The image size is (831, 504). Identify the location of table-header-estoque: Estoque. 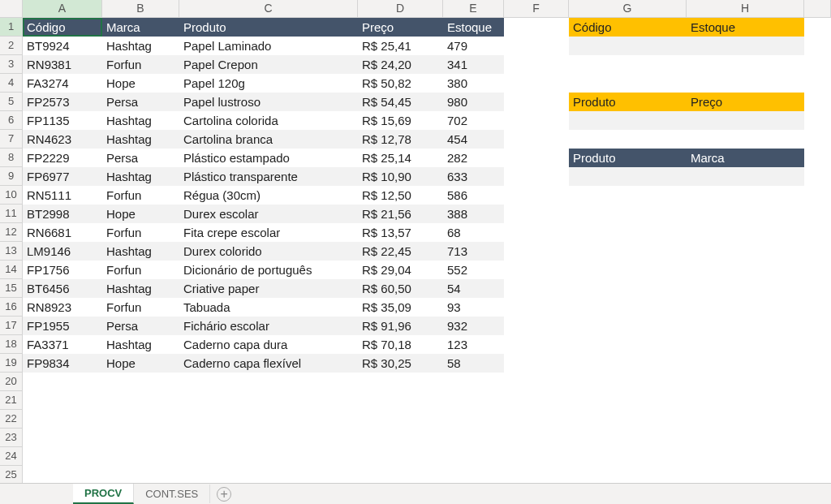
(474, 28).